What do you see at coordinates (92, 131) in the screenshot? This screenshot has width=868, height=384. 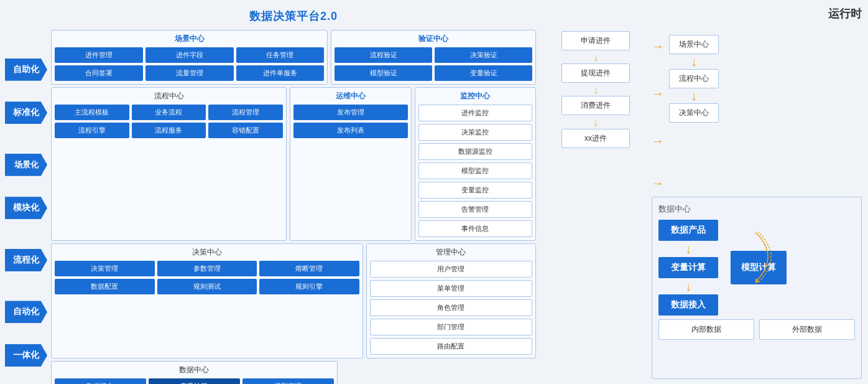 I see `btn-process-4: 流程引擎` at bounding box center [92, 131].